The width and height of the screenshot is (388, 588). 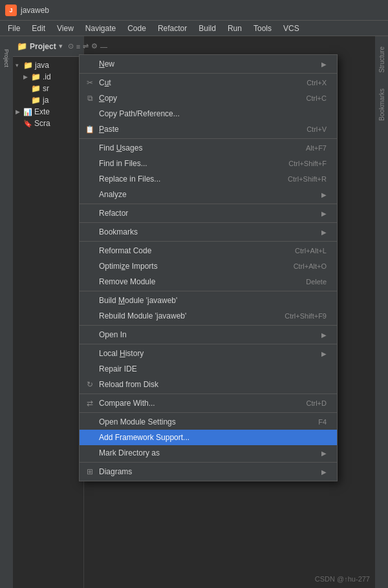 I want to click on tree-item-id: ▶ 📁 .id, so click(x=48, y=77).